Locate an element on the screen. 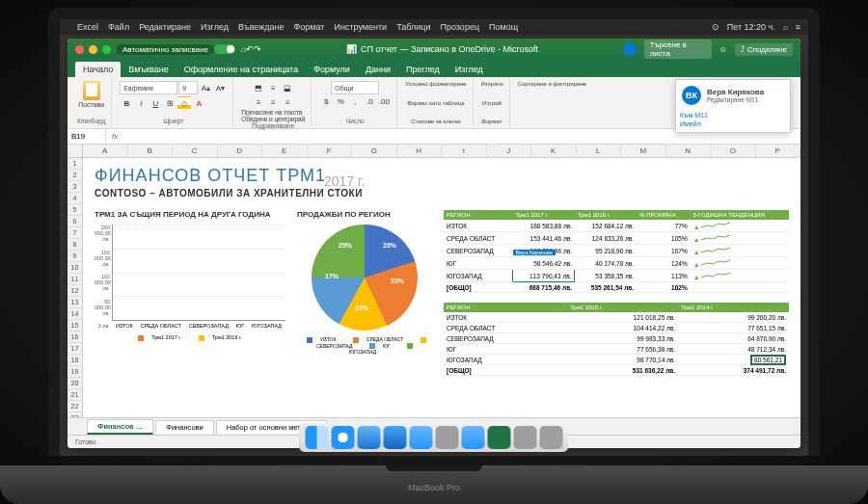 The width and height of the screenshot is (868, 504). avatar-mini is located at coordinates (630, 49).